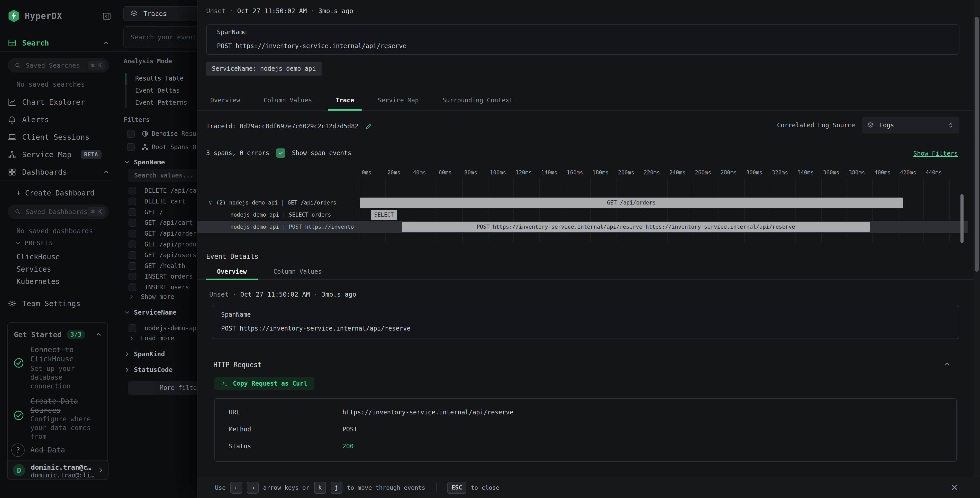  What do you see at coordinates (28, 43) in the screenshot?
I see `sidebar-item-search: Search` at bounding box center [28, 43].